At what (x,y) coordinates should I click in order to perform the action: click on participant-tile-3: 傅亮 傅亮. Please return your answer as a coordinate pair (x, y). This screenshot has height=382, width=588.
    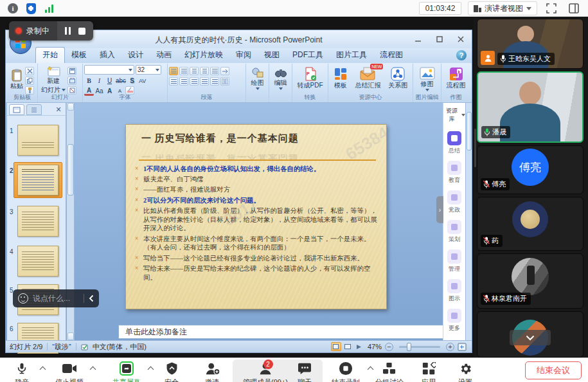
    Looking at the image, I should click on (530, 170).